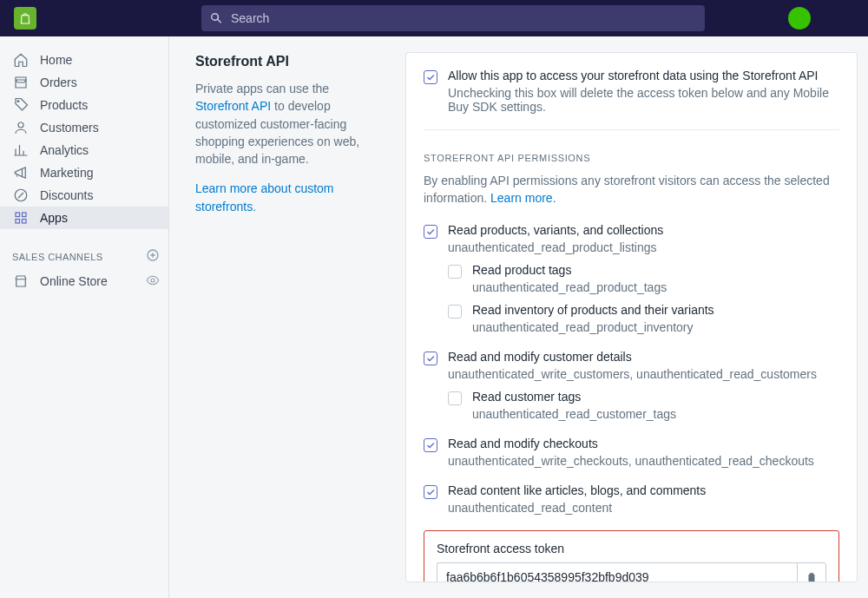 The width and height of the screenshot is (868, 598). I want to click on clipboard-icon, so click(812, 576).